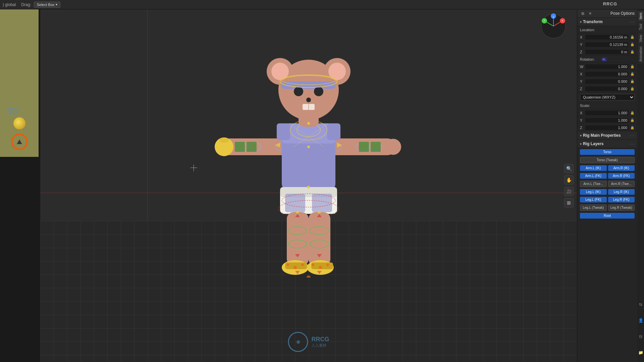 This screenshot has height=362, width=644. Describe the element at coordinates (622, 168) in the screenshot. I see `rig-btn-arm-r-ik: Arm.R (IK)` at that location.